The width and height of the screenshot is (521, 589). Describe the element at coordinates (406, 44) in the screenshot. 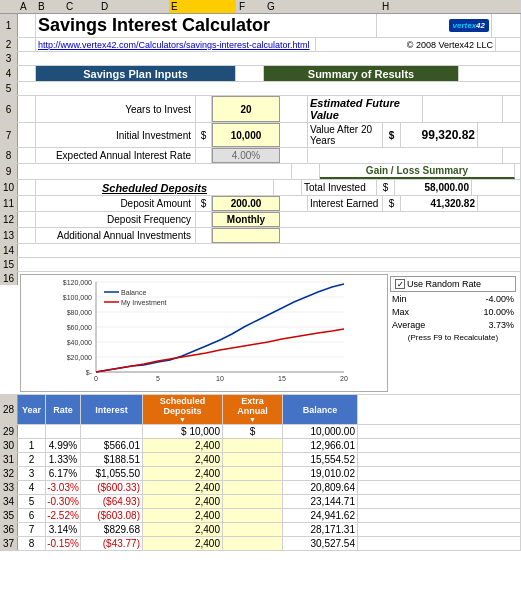

I see `copyright-cell: © 2008 Vertex42 LLC` at that location.